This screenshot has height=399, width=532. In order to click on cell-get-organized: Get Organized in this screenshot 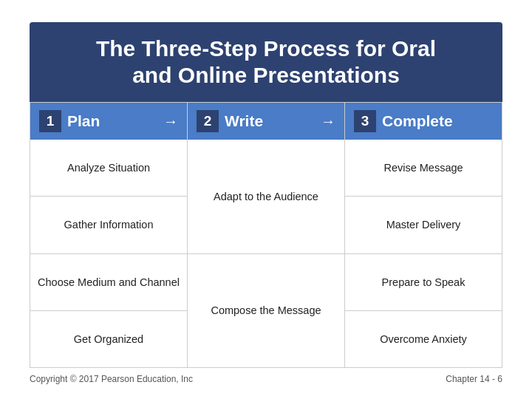, I will do `click(109, 339)`.